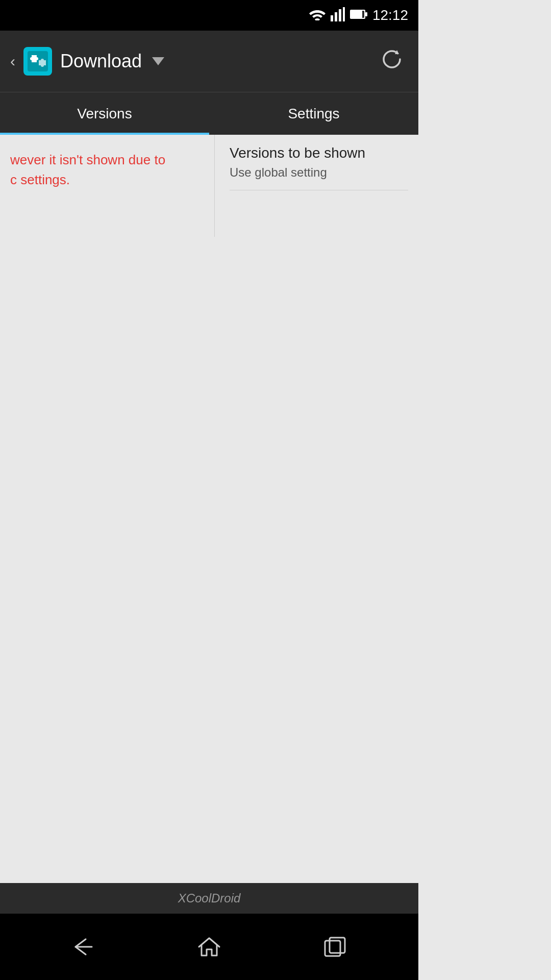 The height and width of the screenshot is (980, 551). I want to click on left-panel: wever it isn't shown due to c settings., so click(107, 170).